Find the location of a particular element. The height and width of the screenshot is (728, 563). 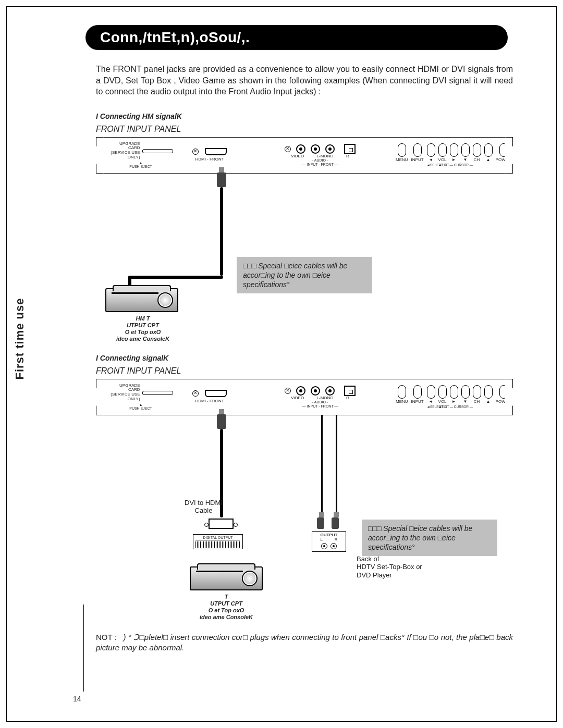

cursor-bracket-label: — CURSOR — is located at coordinates (462, 165).